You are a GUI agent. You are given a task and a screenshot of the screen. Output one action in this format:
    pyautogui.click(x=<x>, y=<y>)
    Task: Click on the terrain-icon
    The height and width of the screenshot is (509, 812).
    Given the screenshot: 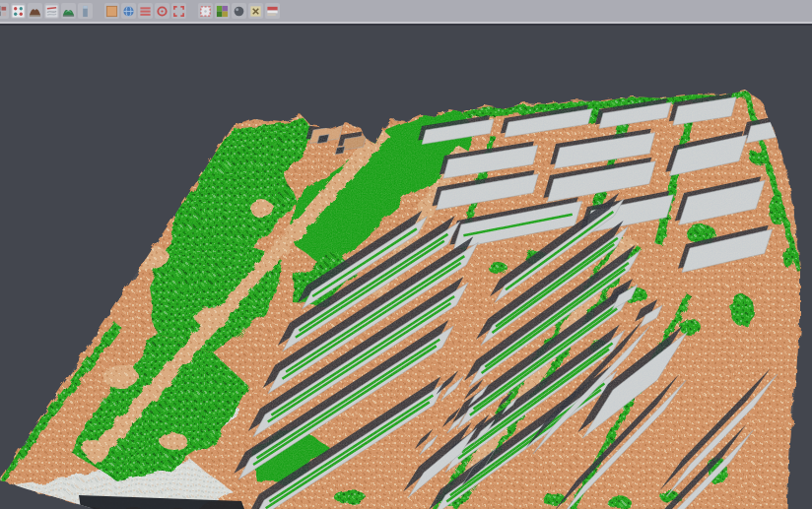 What is the action you would take?
    pyautogui.click(x=69, y=11)
    